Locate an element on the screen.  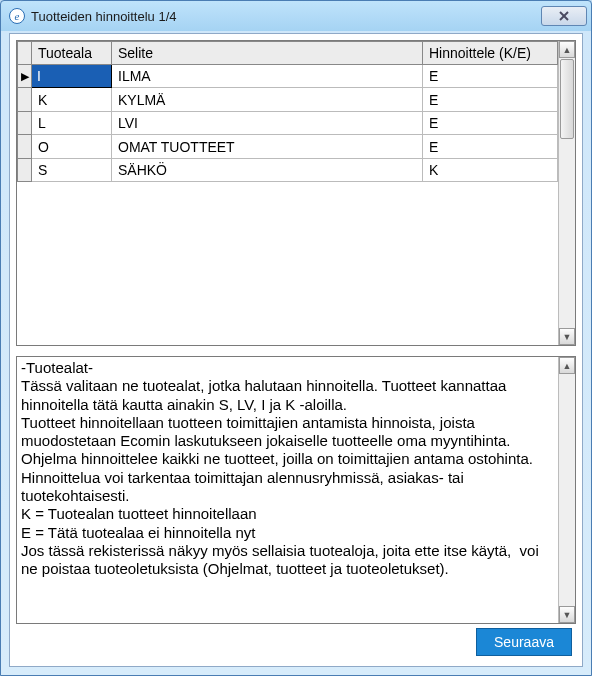
table-row: OOMAT TUOTTEETE is located at coordinates (288, 146).